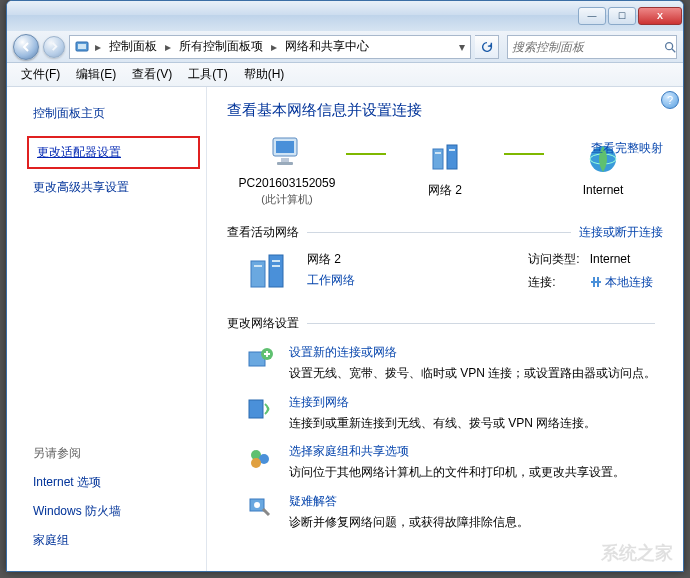 Image resolution: width=690 pixels, height=578 pixels. I want to click on setting-homegroup: 选择家庭组和共享选项 访问位于其他网络计算机上的文件和打印机，或更改共享设置。, so click(454, 462).